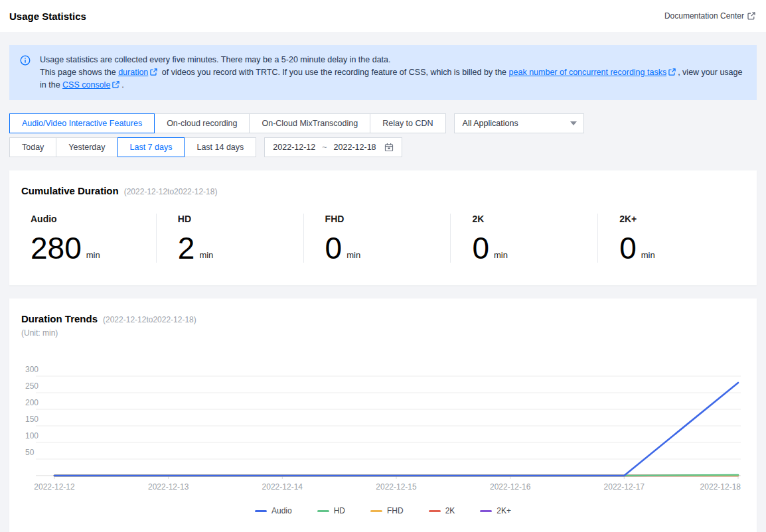  I want to click on stat-value: 280, so click(56, 248).